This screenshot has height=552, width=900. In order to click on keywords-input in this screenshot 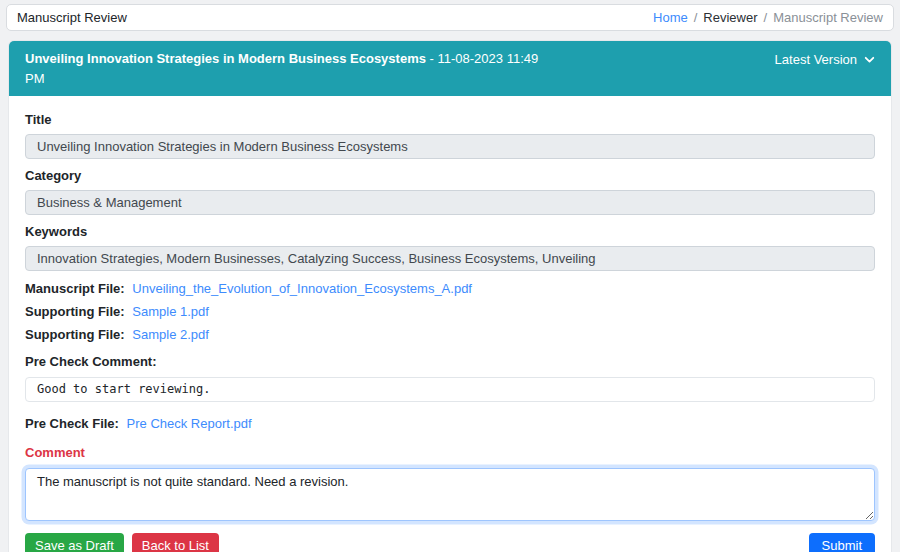, I will do `click(450, 258)`.